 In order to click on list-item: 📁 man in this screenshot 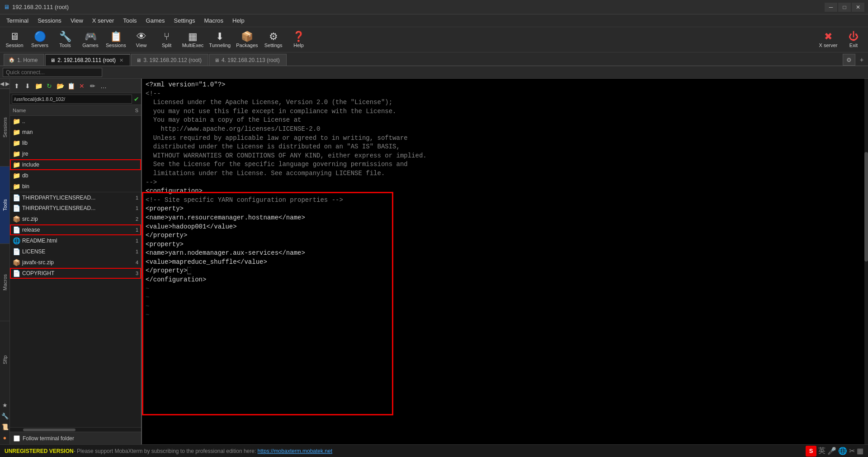, I will do `click(75, 132)`.